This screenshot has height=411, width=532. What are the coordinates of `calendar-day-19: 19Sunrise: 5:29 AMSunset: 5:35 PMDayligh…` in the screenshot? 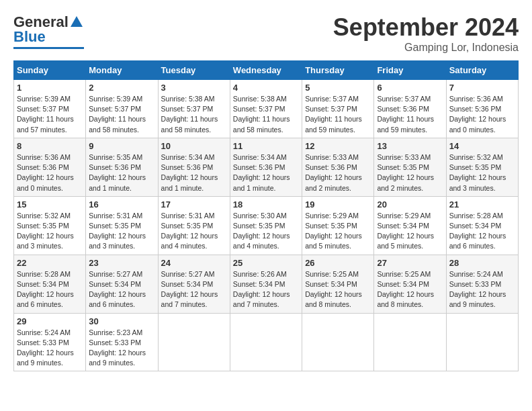 It's located at (339, 226).